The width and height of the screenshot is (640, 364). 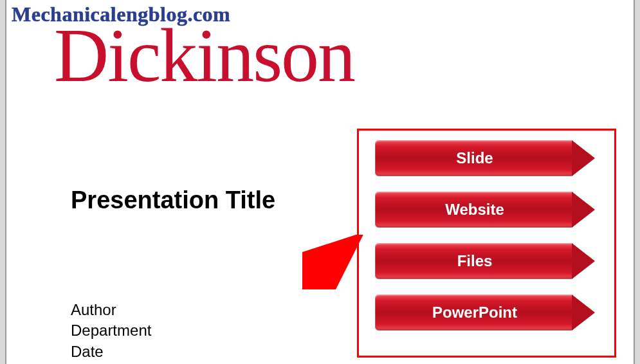 I want to click on annotation-arrow-icon, so click(x=333, y=262).